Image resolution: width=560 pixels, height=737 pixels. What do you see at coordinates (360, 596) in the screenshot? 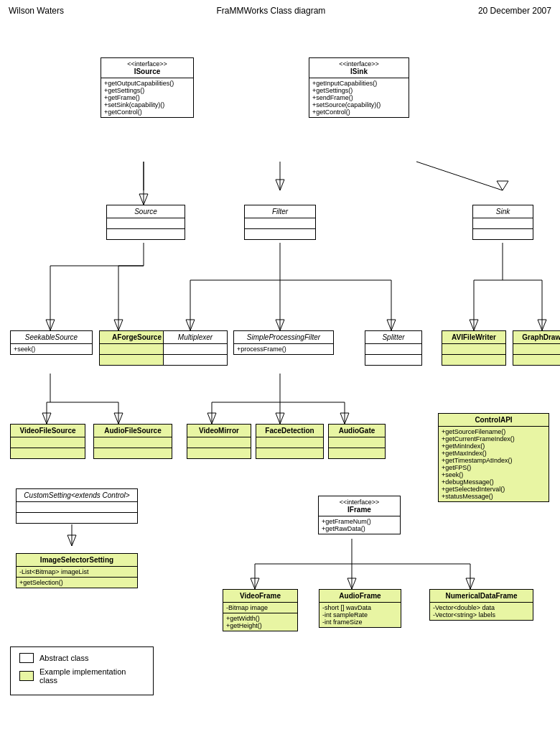
I see `audioframe-name: AudioFrame` at bounding box center [360, 596].